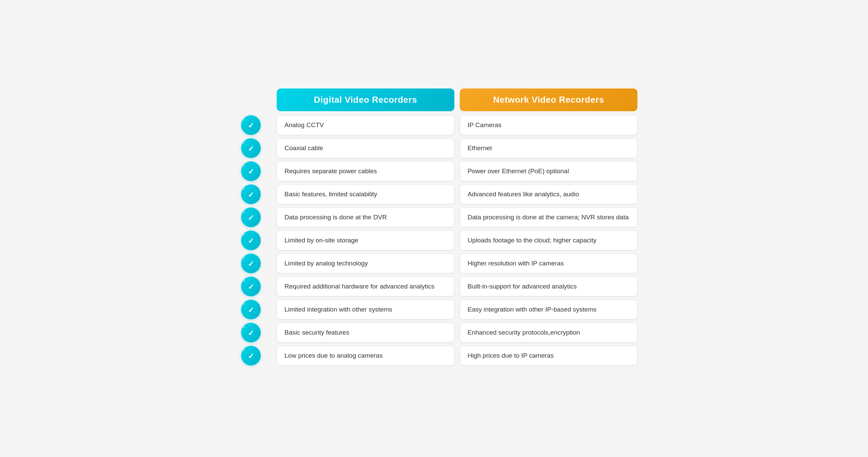  What do you see at coordinates (434, 310) in the screenshot?
I see `table-row: Limited integration with other systemsEa…` at bounding box center [434, 310].